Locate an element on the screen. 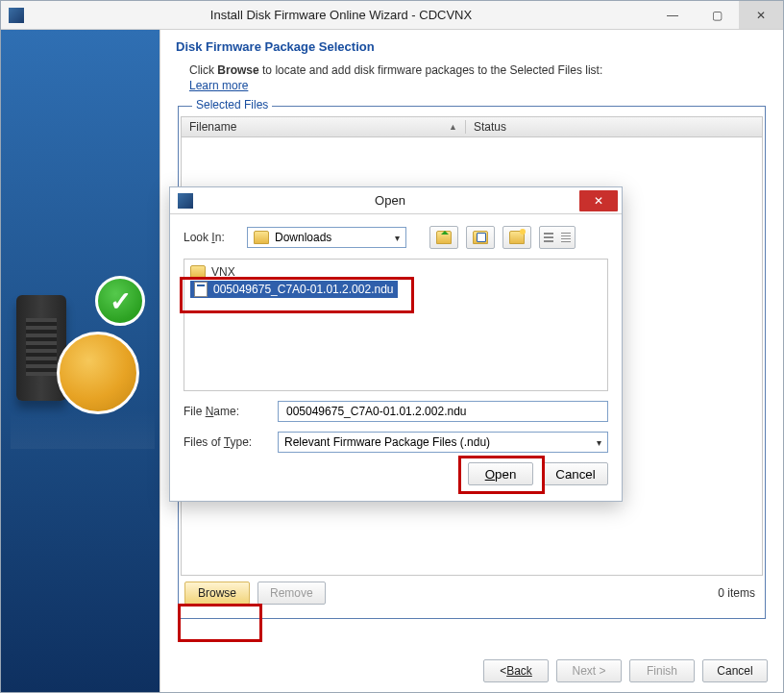 The image size is (784, 693). open-button: Open is located at coordinates (501, 474).